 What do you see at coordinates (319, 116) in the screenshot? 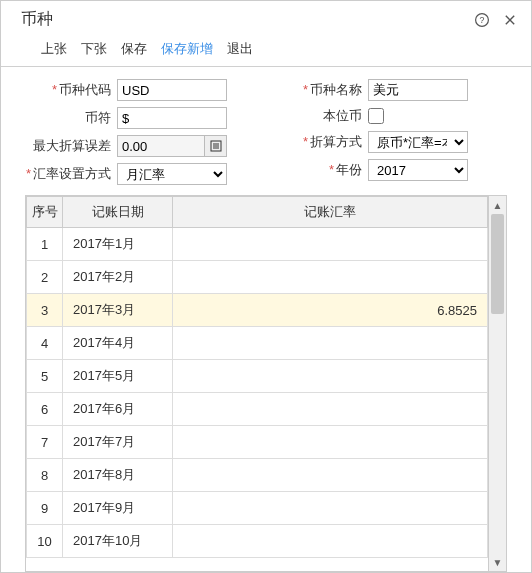
I see `base-label: 本位币` at bounding box center [319, 116].